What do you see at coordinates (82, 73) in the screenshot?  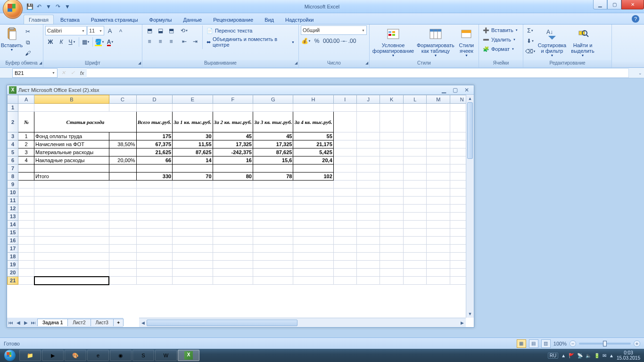 I see `fx-button: fx` at bounding box center [82, 73].